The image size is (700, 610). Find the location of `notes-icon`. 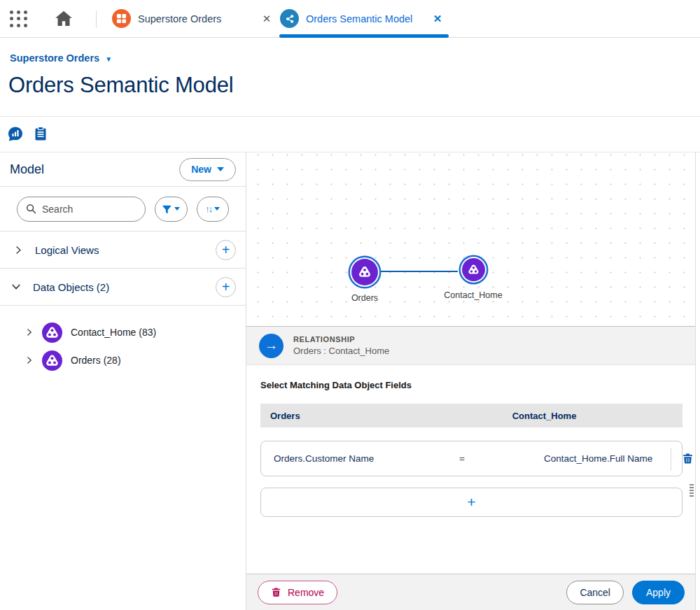

notes-icon is located at coordinates (41, 134).